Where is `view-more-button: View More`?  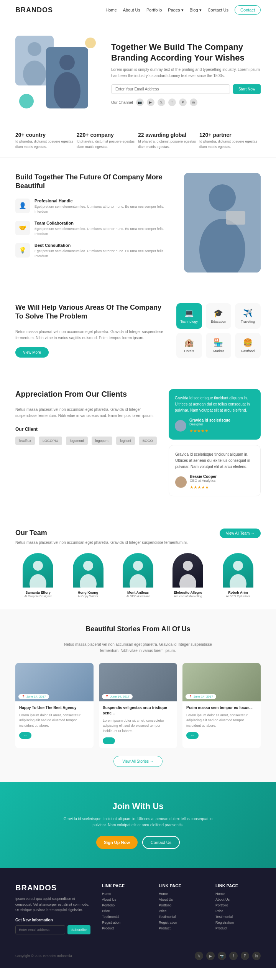 view-more-button: View More is located at coordinates (32, 353).